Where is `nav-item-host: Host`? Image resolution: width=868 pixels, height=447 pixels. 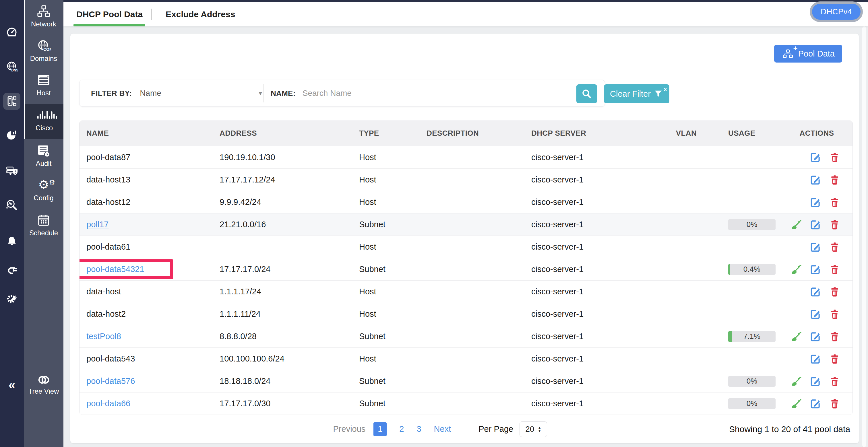 nav-item-host: Host is located at coordinates (44, 85).